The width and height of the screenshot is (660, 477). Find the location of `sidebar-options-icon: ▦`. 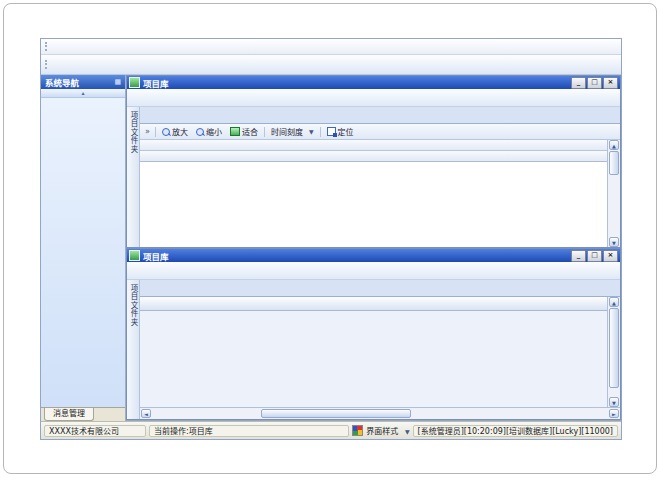

sidebar-options-icon: ▦ is located at coordinates (118, 82).